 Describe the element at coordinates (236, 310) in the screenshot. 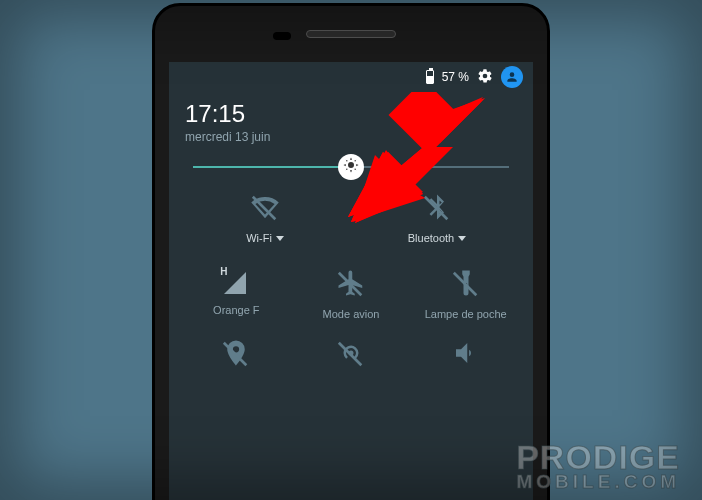

I see `signal-label: Orange F` at that location.